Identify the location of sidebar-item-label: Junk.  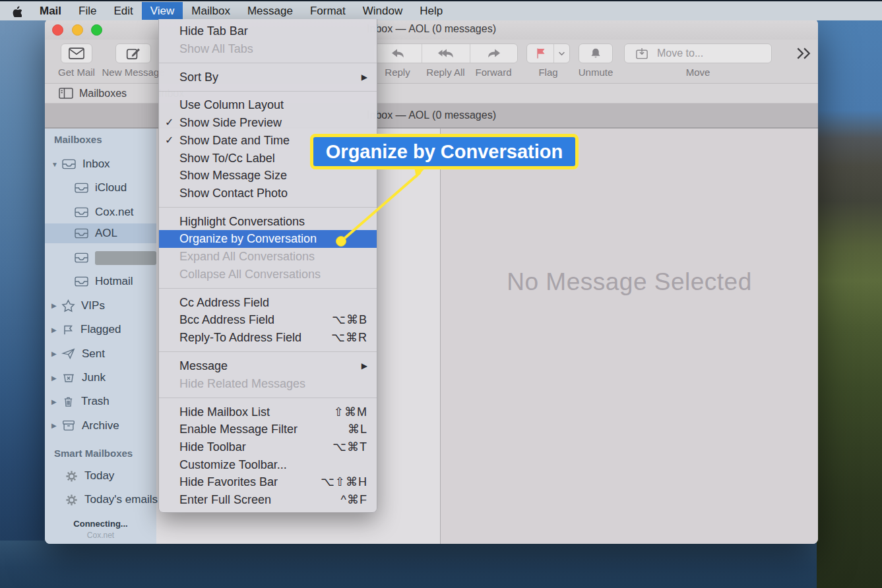
(94, 378).